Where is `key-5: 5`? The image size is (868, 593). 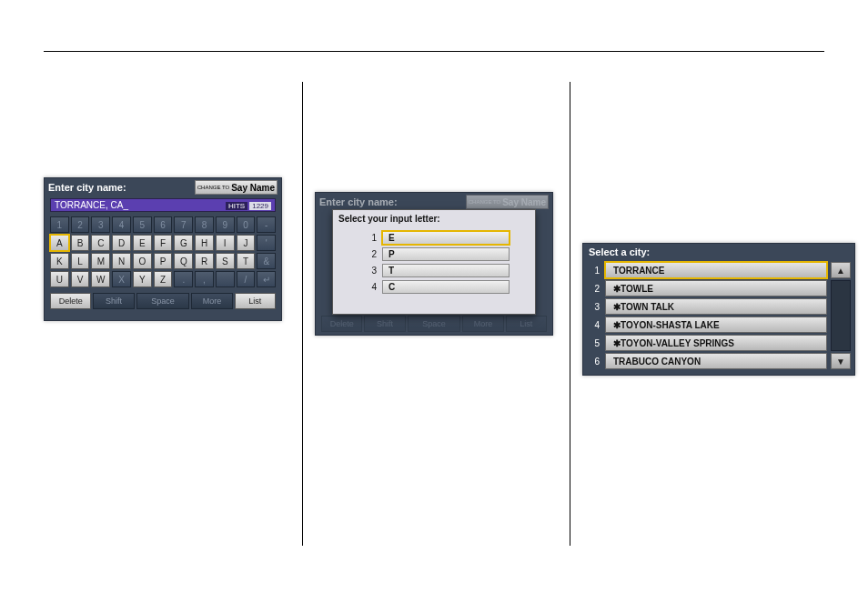
key-5: 5 is located at coordinates (142, 225).